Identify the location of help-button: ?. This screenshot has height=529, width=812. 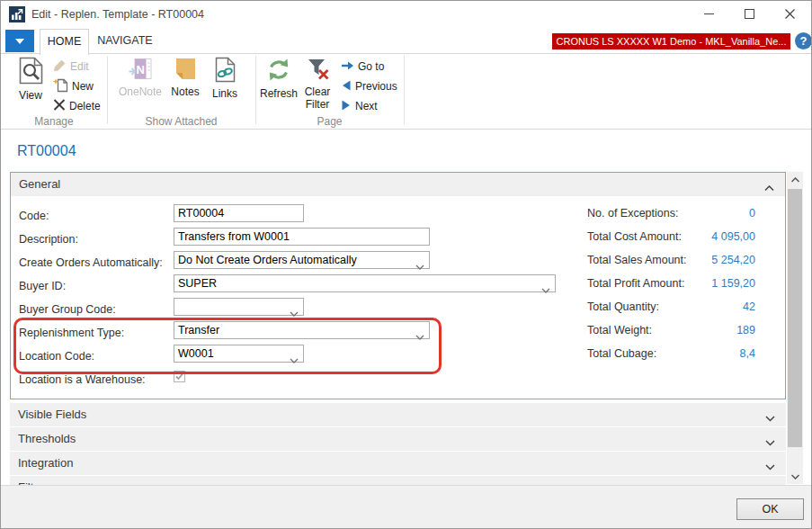
(804, 41).